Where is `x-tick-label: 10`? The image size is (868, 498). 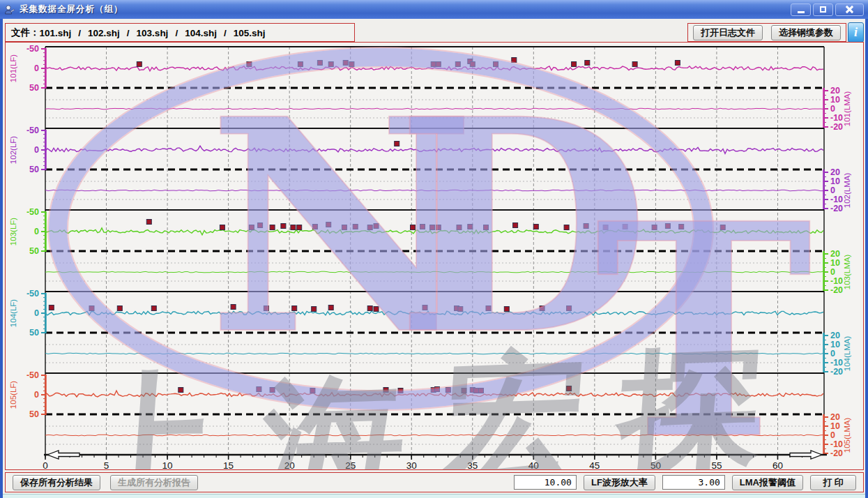
x-tick-label: 10 is located at coordinates (167, 465).